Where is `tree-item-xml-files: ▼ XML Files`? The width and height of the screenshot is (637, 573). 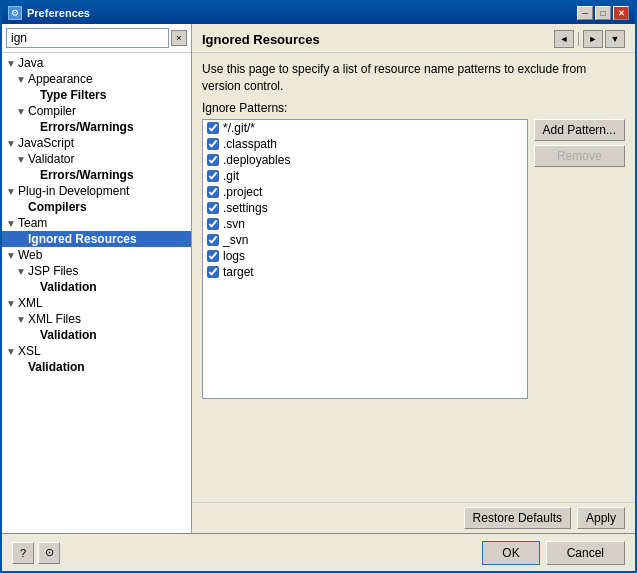
tree-item-xml-files: ▼ XML Files is located at coordinates (96, 319).